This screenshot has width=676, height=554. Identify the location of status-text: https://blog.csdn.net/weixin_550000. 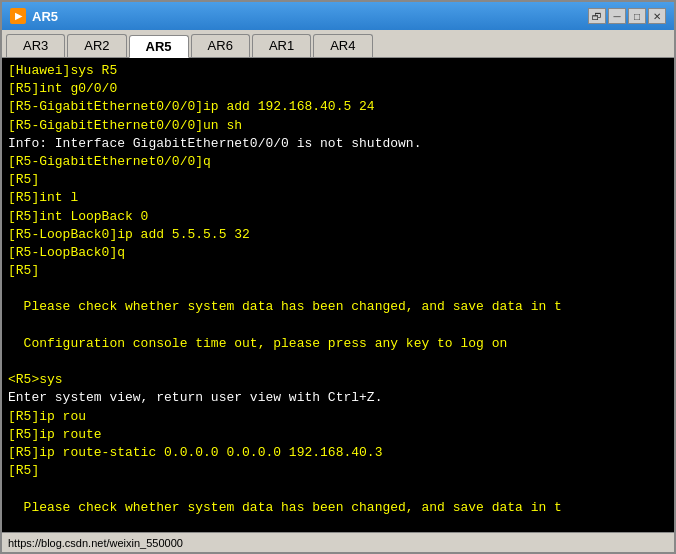
(96, 543).